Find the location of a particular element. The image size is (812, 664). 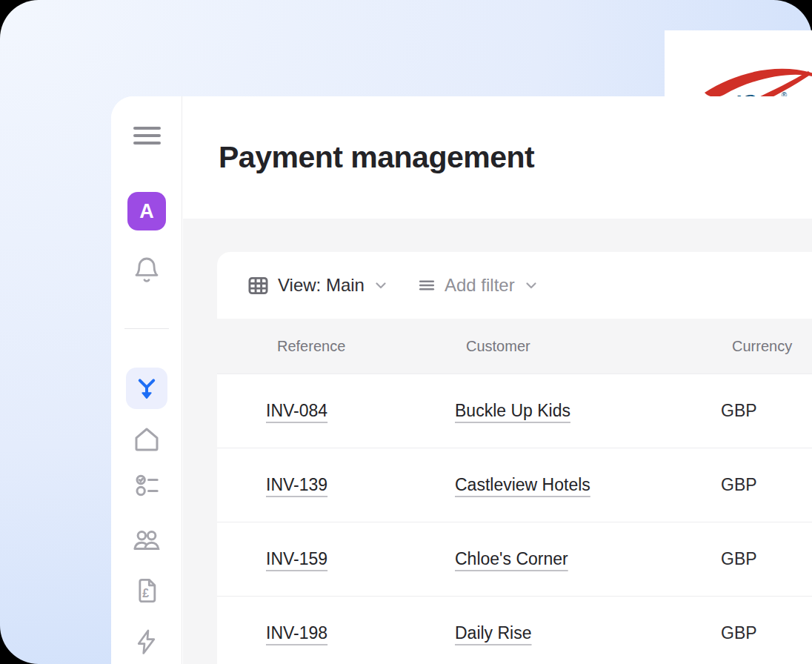

lightning-bolt-icon is located at coordinates (147, 642).